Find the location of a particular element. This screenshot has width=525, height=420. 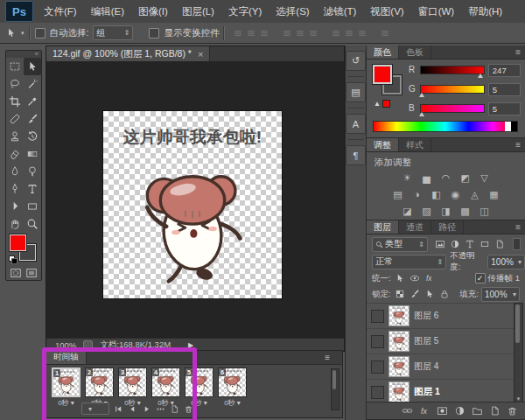

show-transform-checkbox is located at coordinates (154, 33).